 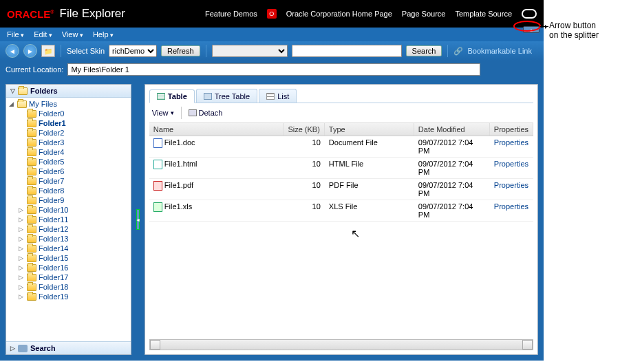 What do you see at coordinates (69, 152) in the screenshot?
I see `tree-node: Folder4` at bounding box center [69, 152].